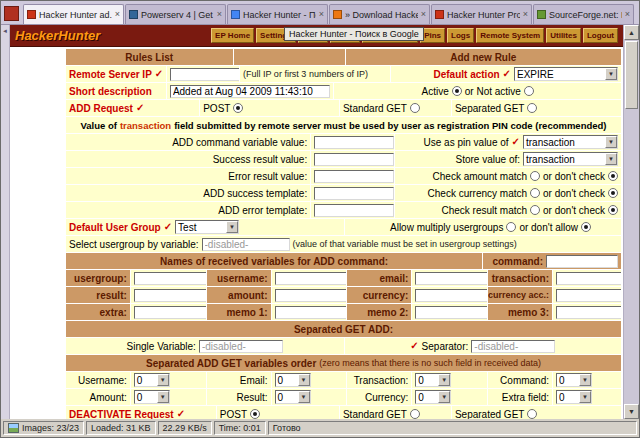  What do you see at coordinates (535, 193) in the screenshot?
I see `check-currency-radio` at bounding box center [535, 193].